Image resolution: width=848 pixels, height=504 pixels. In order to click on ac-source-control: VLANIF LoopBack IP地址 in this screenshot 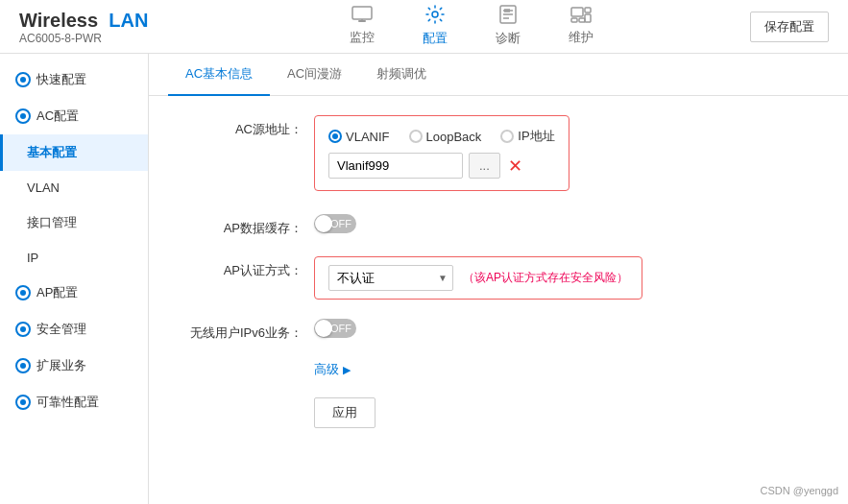, I will do `click(567, 156)`.